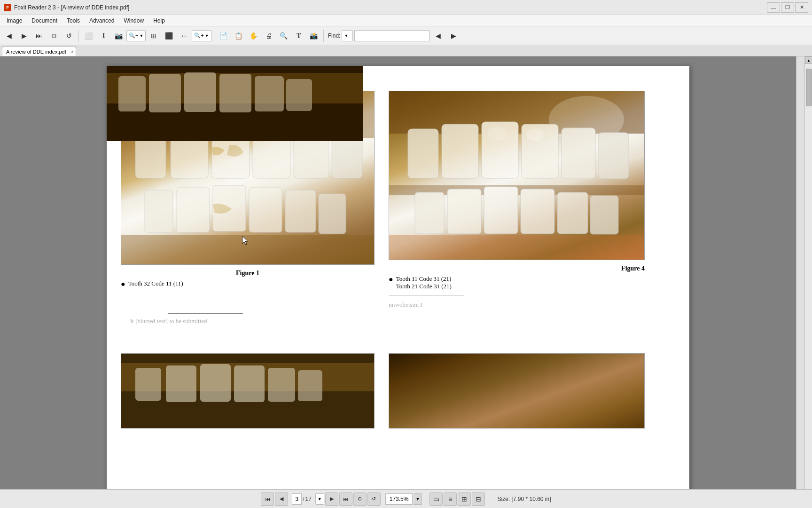  What do you see at coordinates (102, 21) in the screenshot?
I see `menu-advanced: Advanced` at bounding box center [102, 21].